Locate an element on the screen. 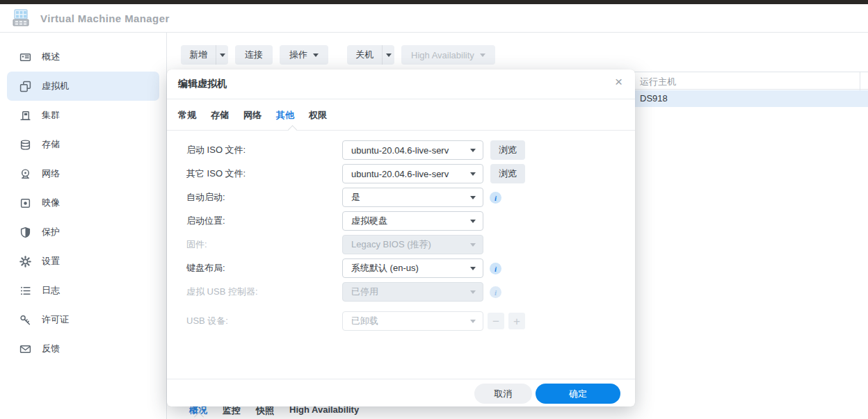 This screenshot has height=419, width=868. shutdown-button-group: 关机 is located at coordinates (371, 55).